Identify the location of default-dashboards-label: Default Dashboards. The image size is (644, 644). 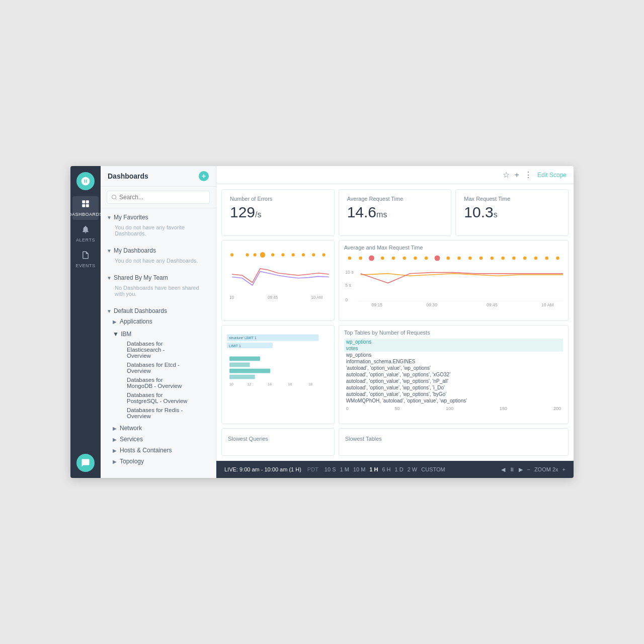
(140, 311).